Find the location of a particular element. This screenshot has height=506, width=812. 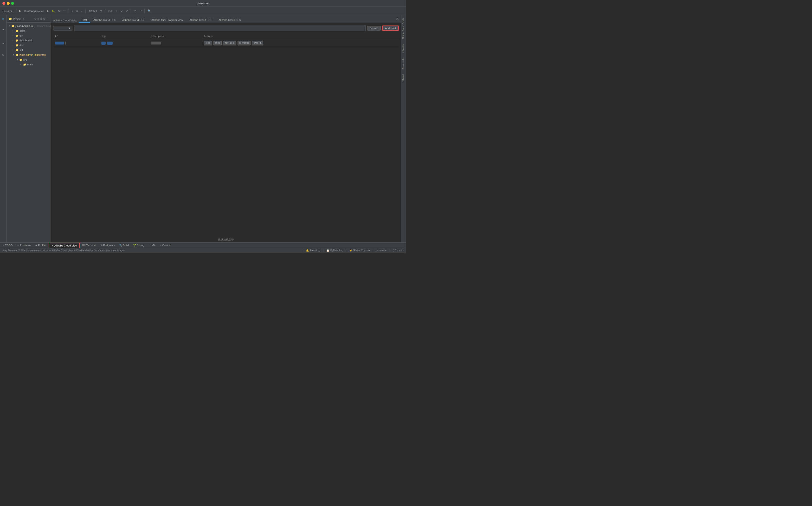

git-label: Git: is located at coordinates (110, 11).